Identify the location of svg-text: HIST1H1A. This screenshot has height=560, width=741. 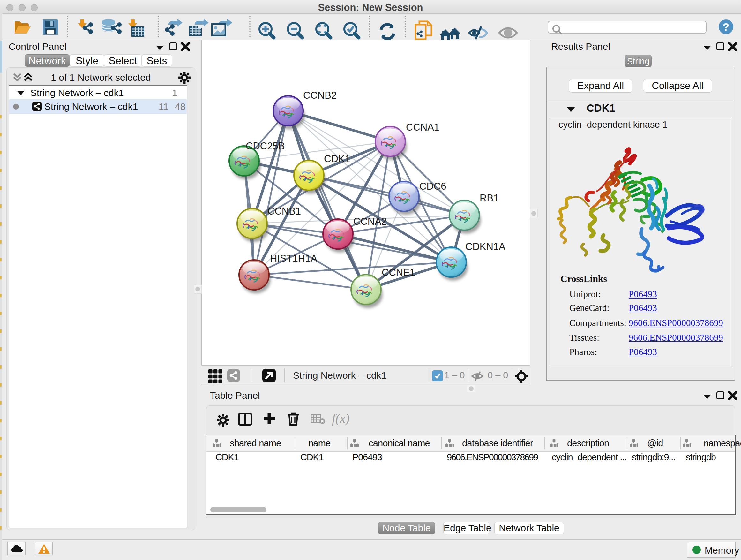
(293, 259).